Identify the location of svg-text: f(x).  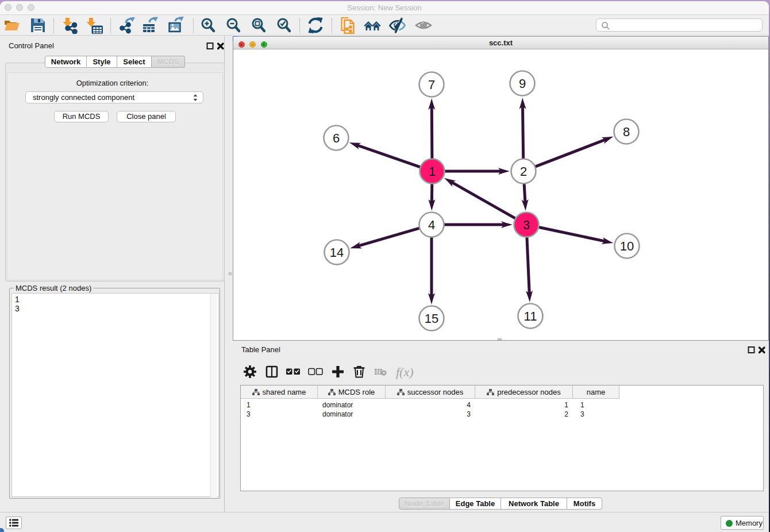
(405, 372).